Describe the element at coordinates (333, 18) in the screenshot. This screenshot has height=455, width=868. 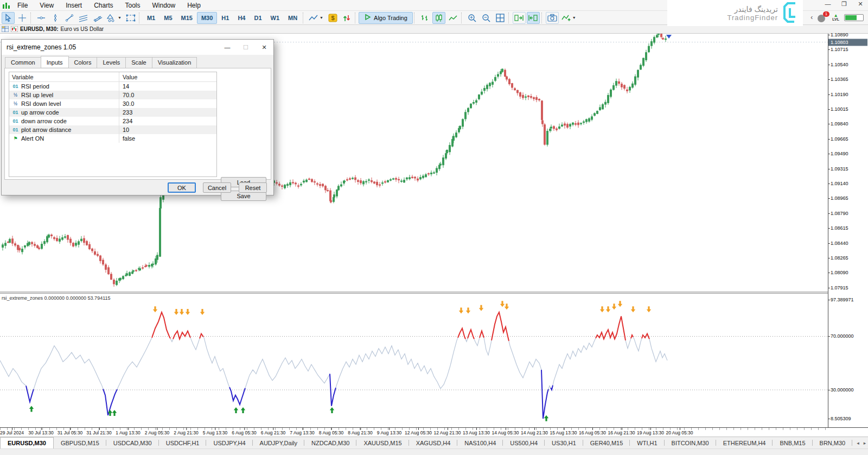
I see `new-order-dollar-button: $` at that location.